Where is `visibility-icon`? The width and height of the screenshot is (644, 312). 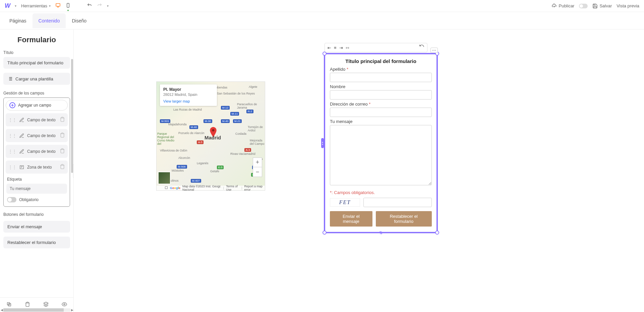
visibility-icon is located at coordinates (64, 305).